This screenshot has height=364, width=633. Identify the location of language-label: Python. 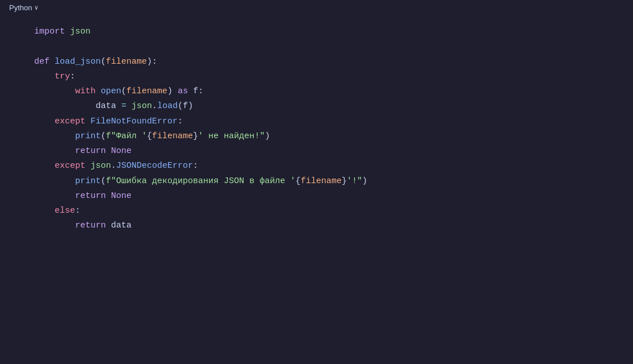
(20, 8).